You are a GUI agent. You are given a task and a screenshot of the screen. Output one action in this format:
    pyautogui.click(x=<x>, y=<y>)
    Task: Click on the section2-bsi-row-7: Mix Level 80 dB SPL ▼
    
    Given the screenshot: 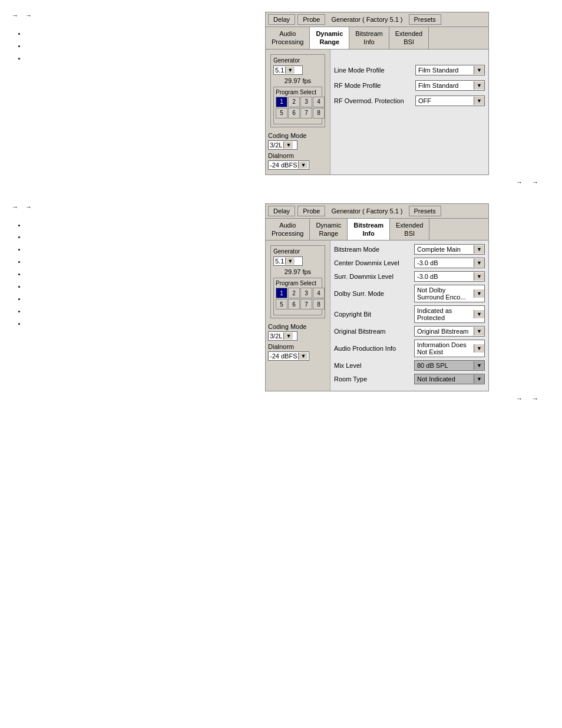 What is the action you would take?
    pyautogui.click(x=409, y=365)
    